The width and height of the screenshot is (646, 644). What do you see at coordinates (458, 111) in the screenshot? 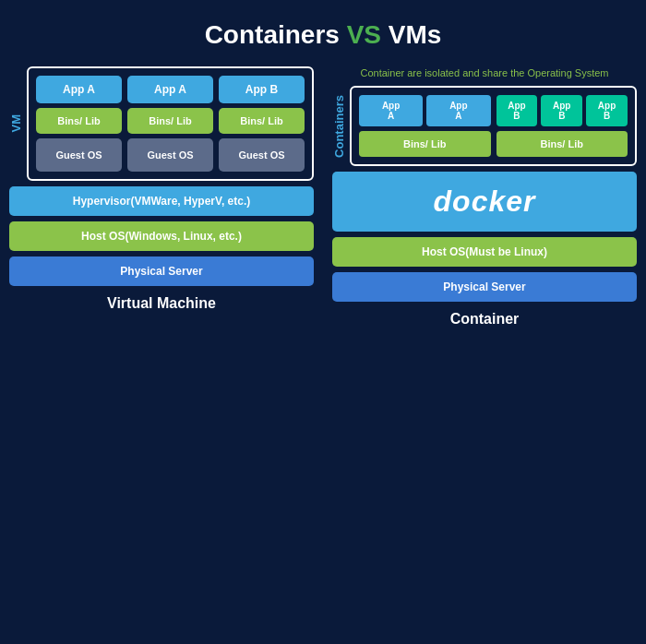
I see `container-app-a-2: AppA` at bounding box center [458, 111].